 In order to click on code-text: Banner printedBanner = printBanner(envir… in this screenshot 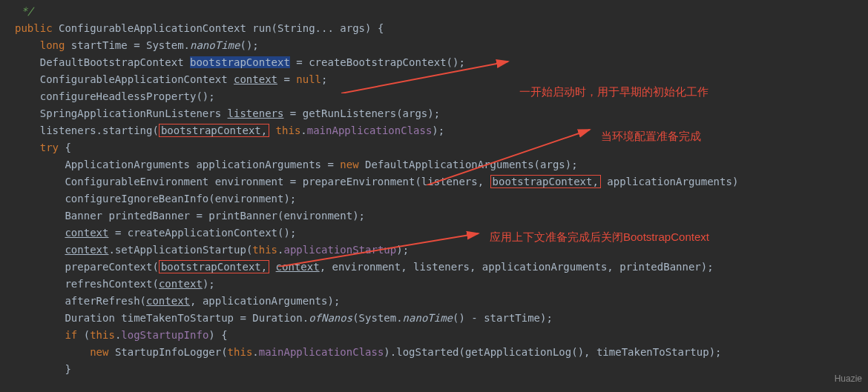, I will do `click(190, 216)`.